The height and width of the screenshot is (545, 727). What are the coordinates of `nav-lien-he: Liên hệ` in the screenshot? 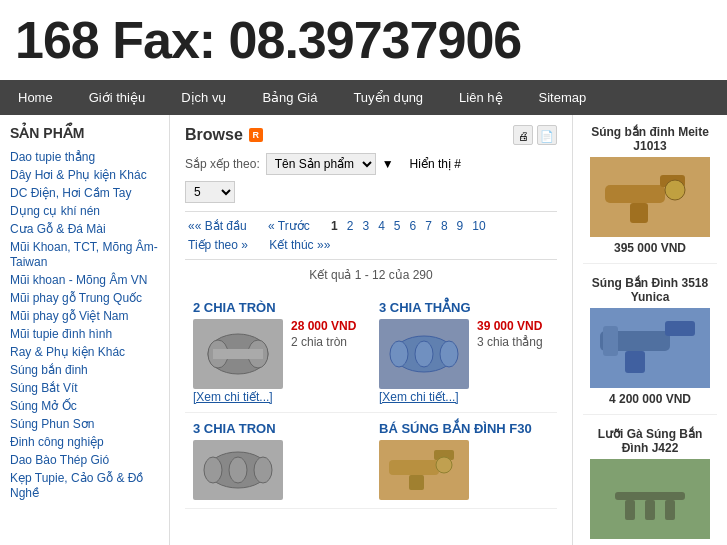 It's located at (480, 98).